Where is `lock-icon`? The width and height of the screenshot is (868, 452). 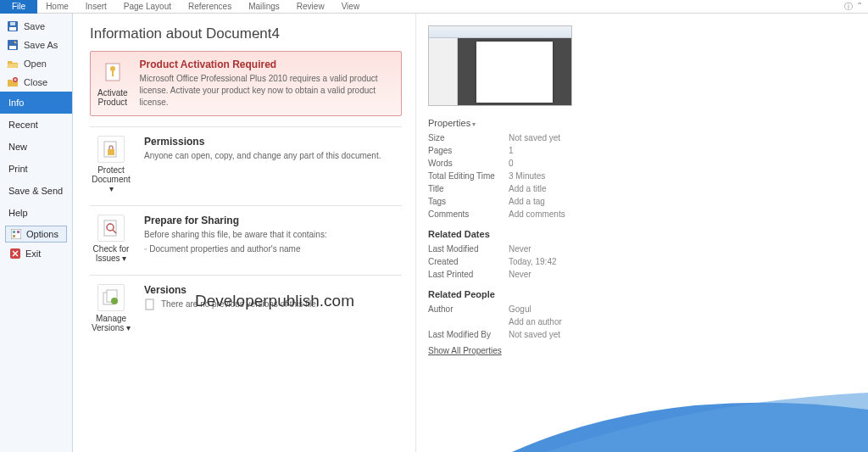 lock-icon is located at coordinates (111, 149).